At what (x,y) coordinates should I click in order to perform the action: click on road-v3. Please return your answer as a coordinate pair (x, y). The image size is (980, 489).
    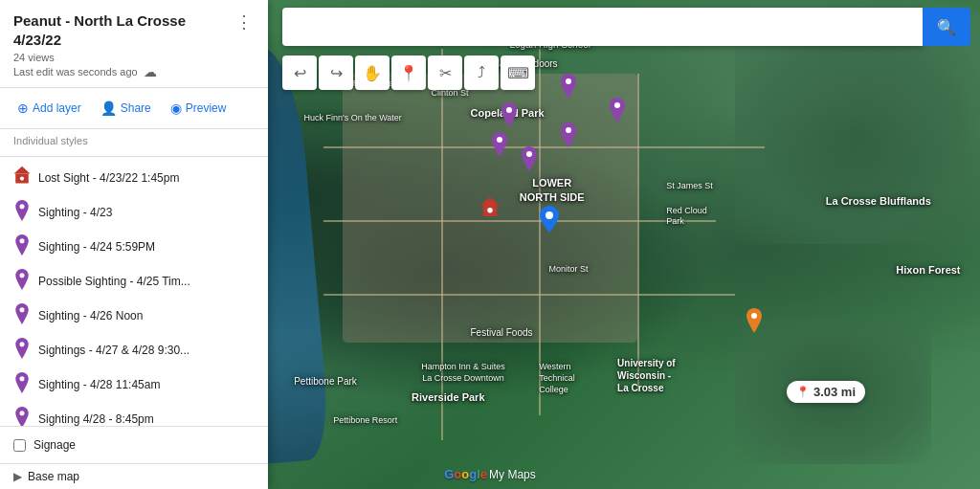
    Looking at the image, I should click on (638, 233).